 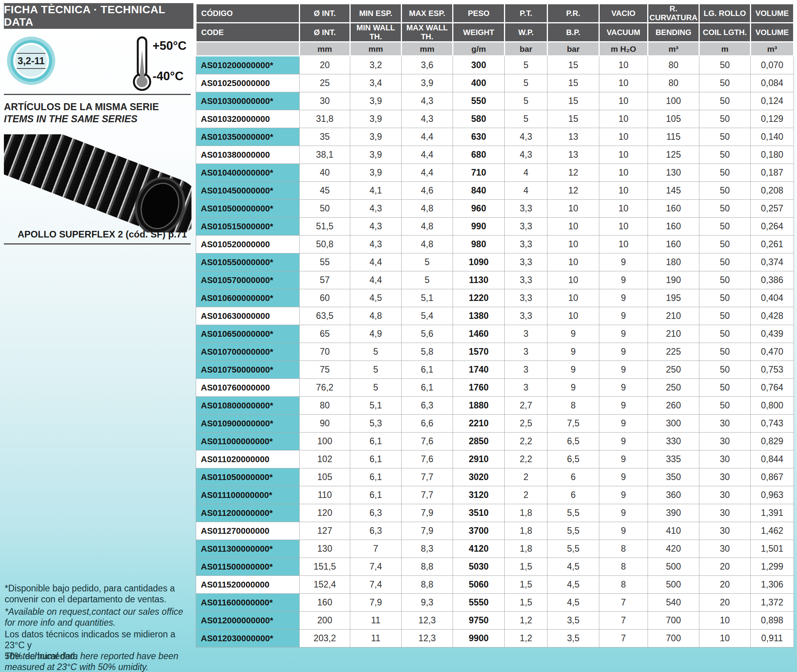 I want to click on product-code-cell: AS010520000000, so click(x=248, y=245).